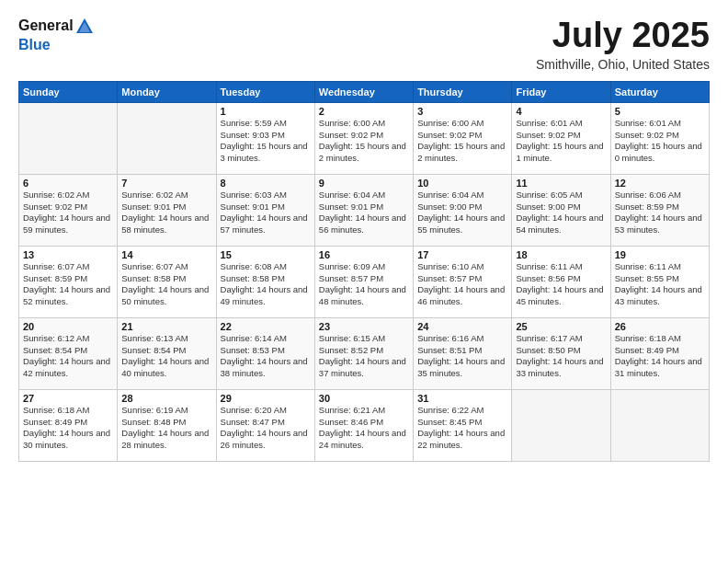 Image resolution: width=728 pixels, height=563 pixels. I want to click on day-number: 9, so click(364, 183).